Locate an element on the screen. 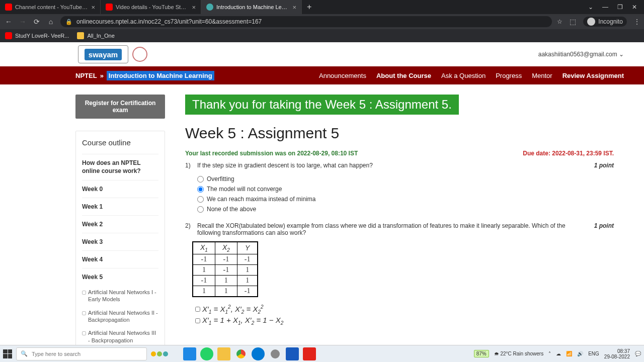  lock-icon: 🔒 is located at coordinates (69, 22).